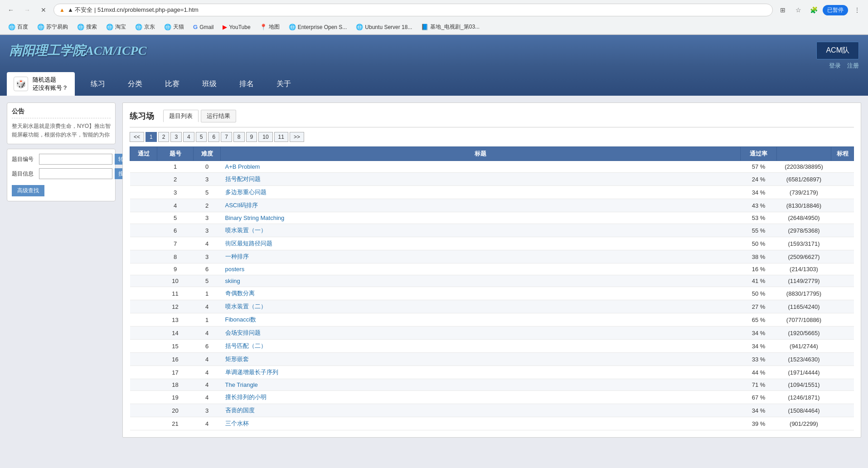  I want to click on page-5: 5, so click(201, 137).